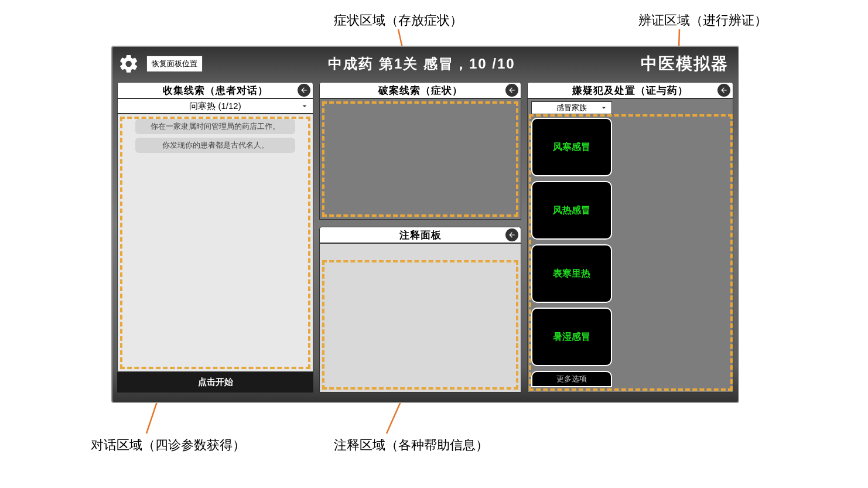 The image size is (868, 488). Describe the element at coordinates (216, 106) in the screenshot. I see `dialog-subheader: 问寒热 (1/12)` at that location.